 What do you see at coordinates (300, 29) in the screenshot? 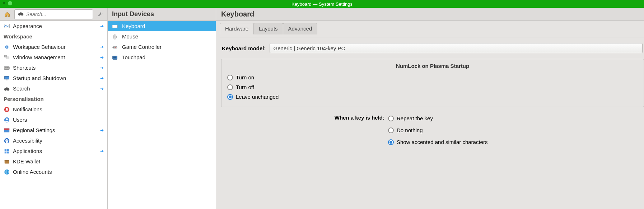
I see `tab-advanced: Advanced` at bounding box center [300, 29].